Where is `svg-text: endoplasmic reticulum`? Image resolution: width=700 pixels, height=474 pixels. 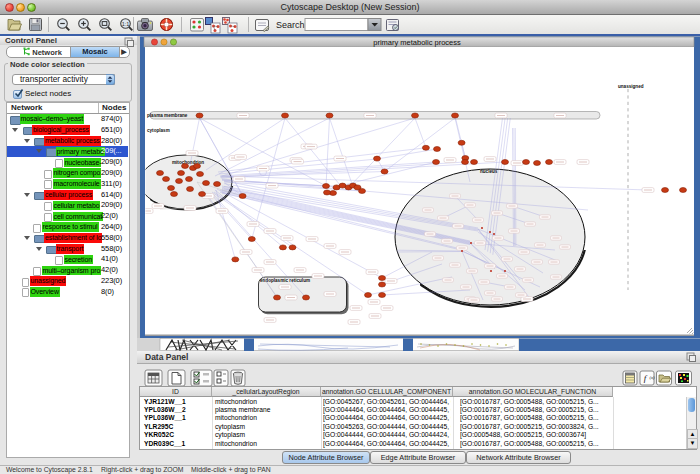
svg-text: endoplasmic reticulum is located at coordinates (285, 280).